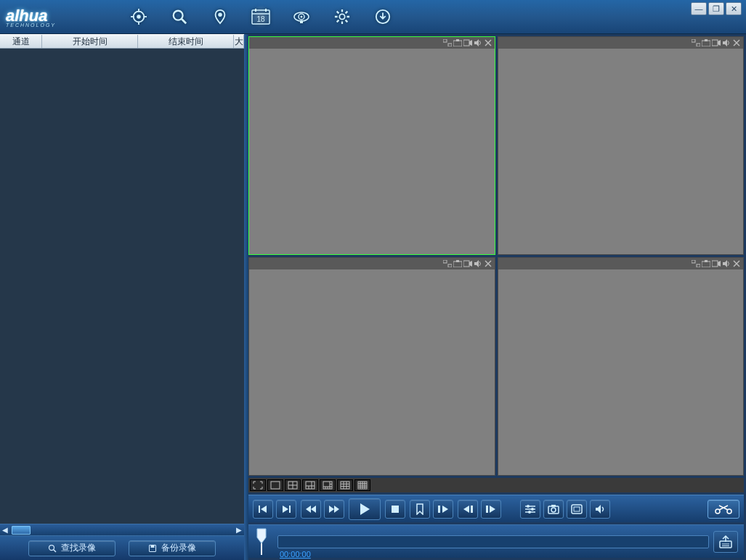  Describe the element at coordinates (275, 485) in the screenshot. I see `layout-1-button` at that location.